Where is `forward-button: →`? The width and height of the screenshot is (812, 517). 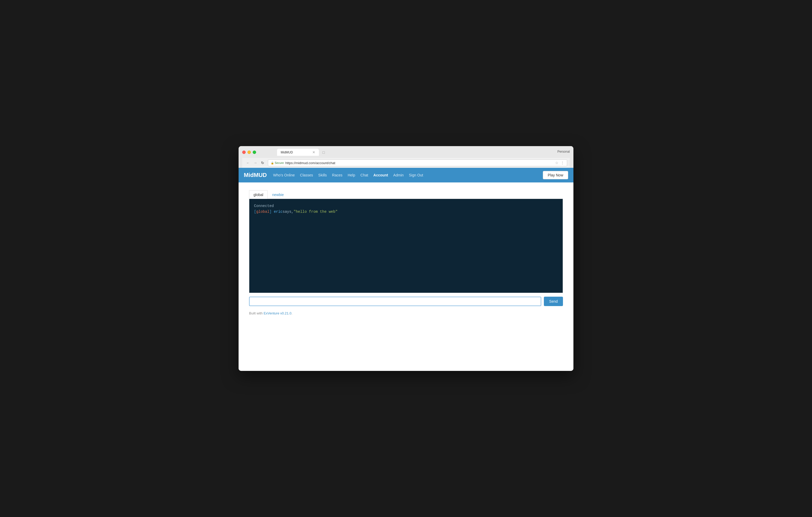
forward-button: → is located at coordinates (255, 163).